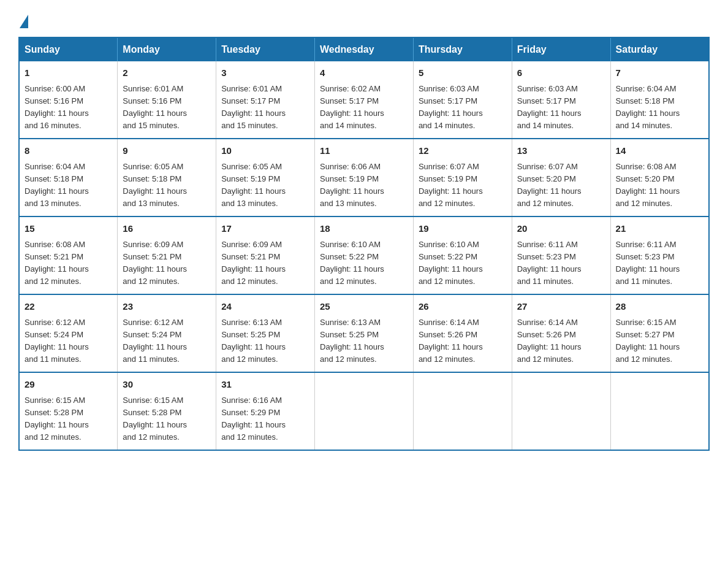 Image resolution: width=728 pixels, height=563 pixels. Describe the element at coordinates (265, 229) in the screenshot. I see `day-number: 17` at that location.